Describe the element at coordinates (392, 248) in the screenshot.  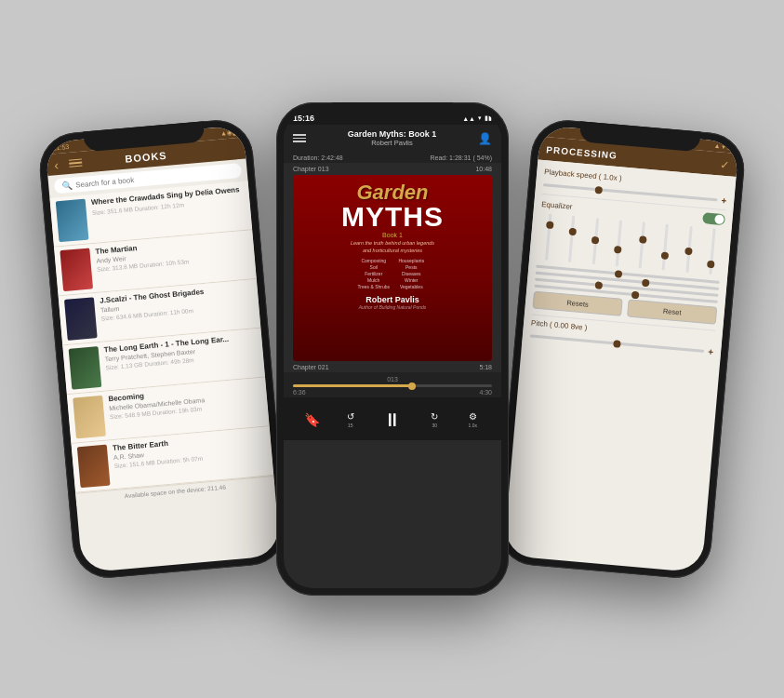
I see `cover-subtitle: Learn the truth behind urban legendsand …` at that location.